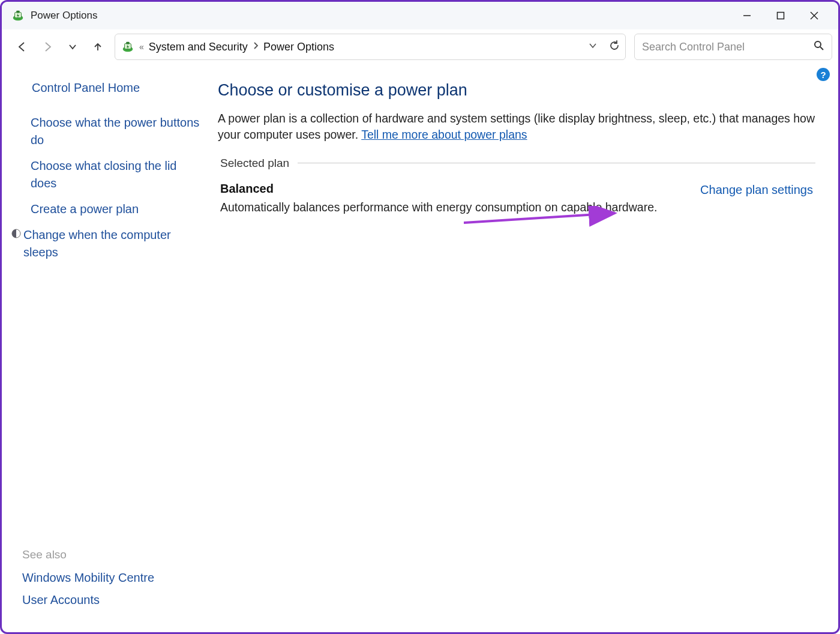  Describe the element at coordinates (111, 585) in the screenshot. I see `see-also-section: See also Windows Mobility Centre User Ac…` at that location.